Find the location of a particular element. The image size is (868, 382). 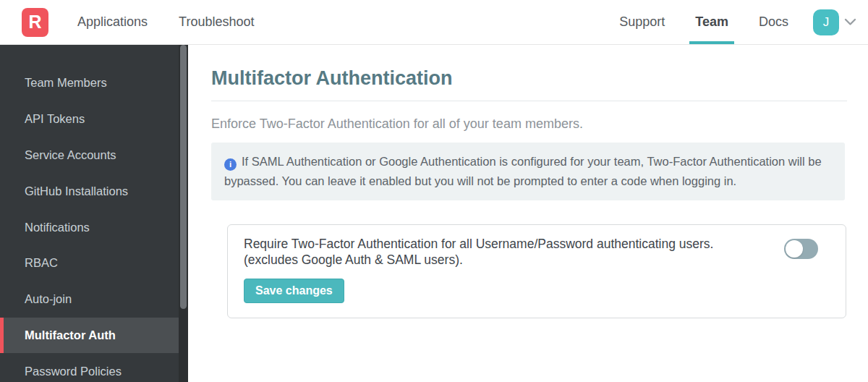

chevron-down-icon is located at coordinates (851, 22).